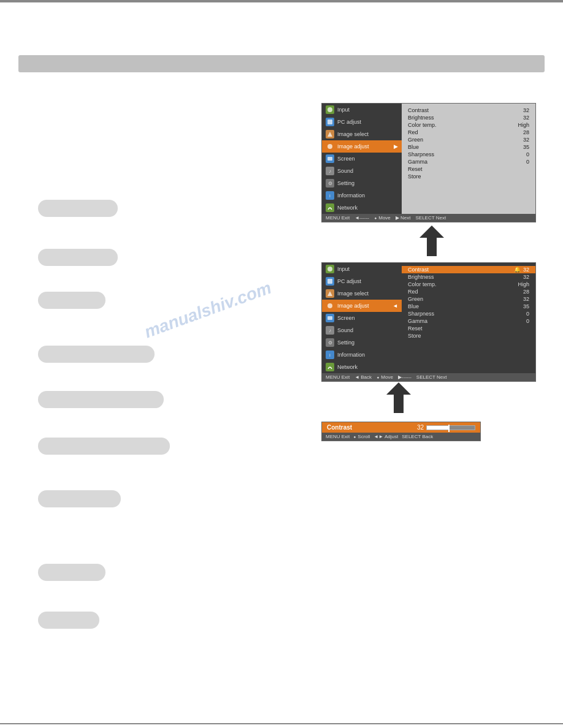 Image resolution: width=563 pixels, height=728 pixels. What do you see at coordinates (330, 355) in the screenshot?
I see `info-icon-2: i` at bounding box center [330, 355].